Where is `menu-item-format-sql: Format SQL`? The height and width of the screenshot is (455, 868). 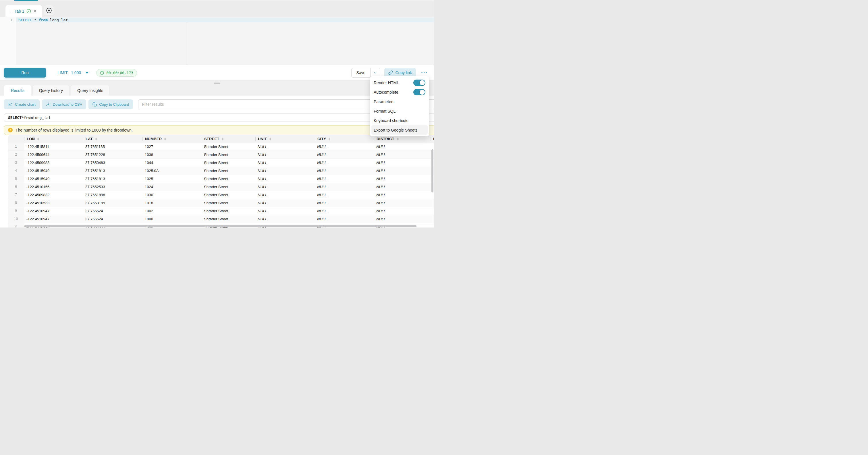
menu-item-format-sql: Format SQL is located at coordinates (400, 111).